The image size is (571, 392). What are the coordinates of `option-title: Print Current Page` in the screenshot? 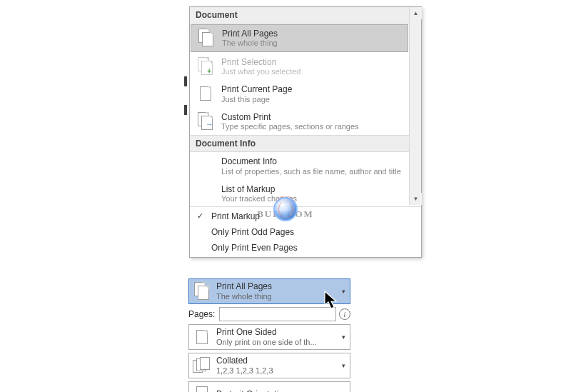 It's located at (313, 89).